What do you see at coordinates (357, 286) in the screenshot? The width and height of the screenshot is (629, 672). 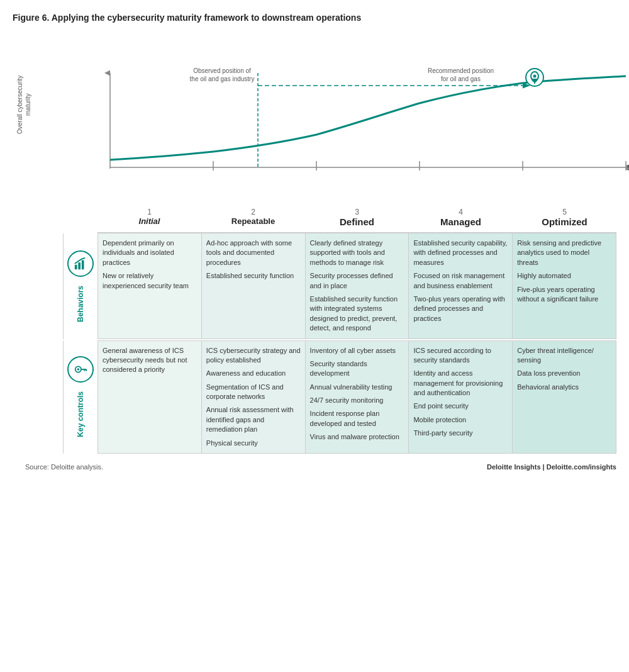 I see `behaviors-col-3: Clearly defined strategy supported with …` at bounding box center [357, 286].